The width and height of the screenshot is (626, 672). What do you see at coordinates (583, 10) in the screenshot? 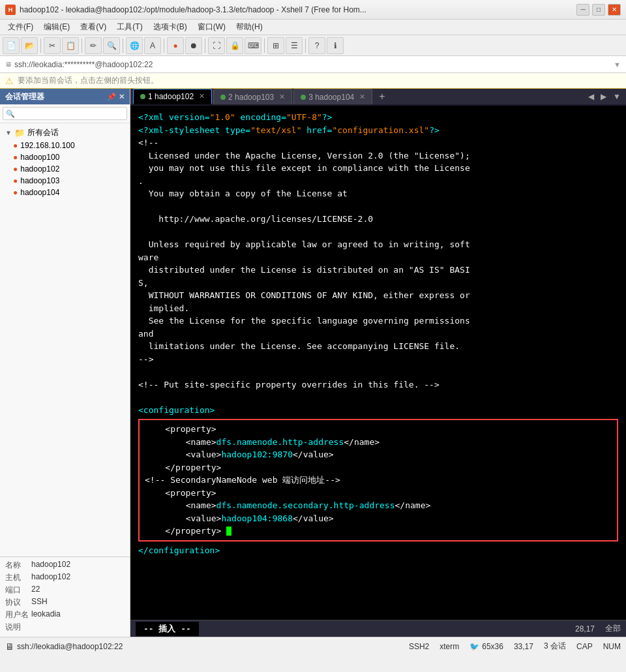
I see `minimize-button: ─` at bounding box center [583, 10].